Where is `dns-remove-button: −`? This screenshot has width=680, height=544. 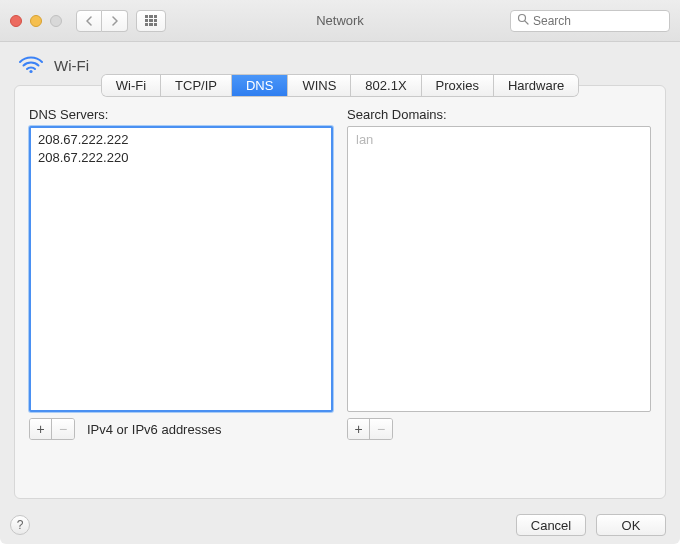
dns-remove-button: − is located at coordinates (63, 429).